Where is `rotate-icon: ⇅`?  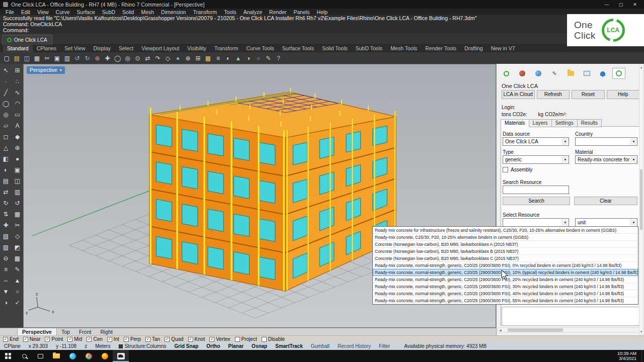 rotate-icon: ⇅ is located at coordinates (6, 214).